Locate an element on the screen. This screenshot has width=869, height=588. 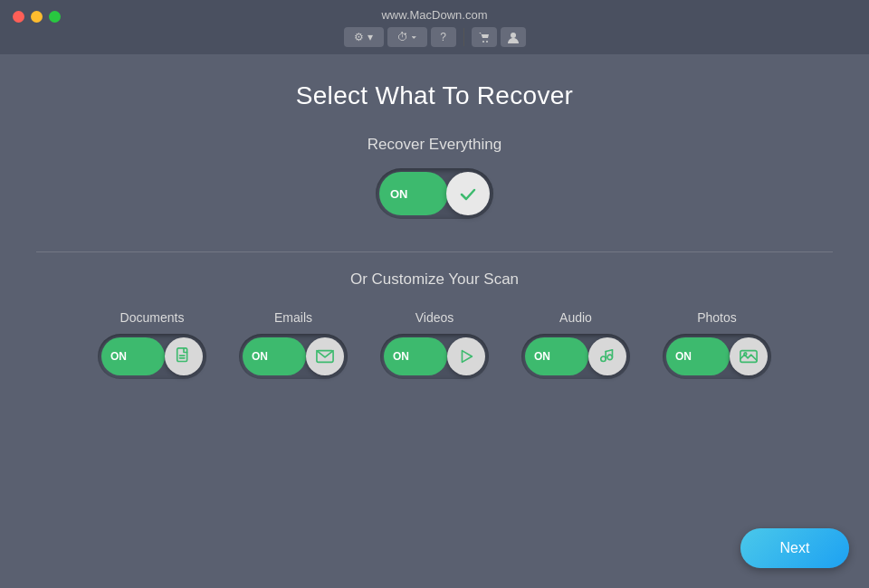
audio-on-text: ON is located at coordinates (542, 356).